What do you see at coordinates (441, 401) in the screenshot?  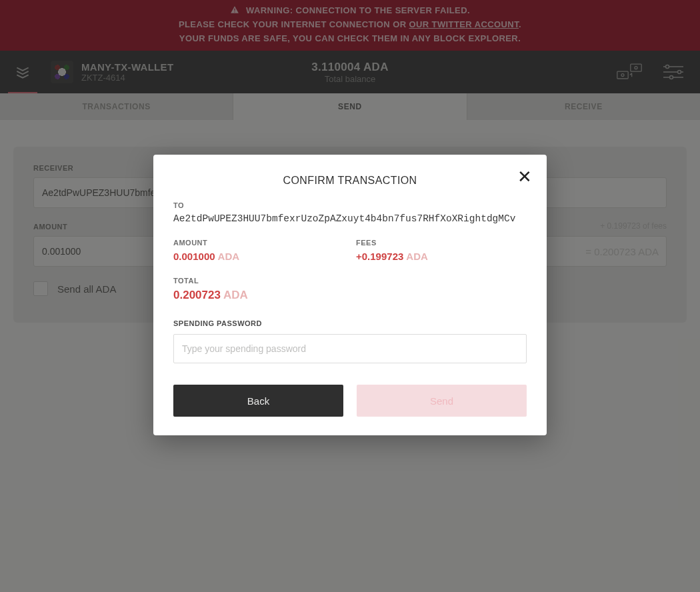 I see `send-button: Send` at bounding box center [441, 401].